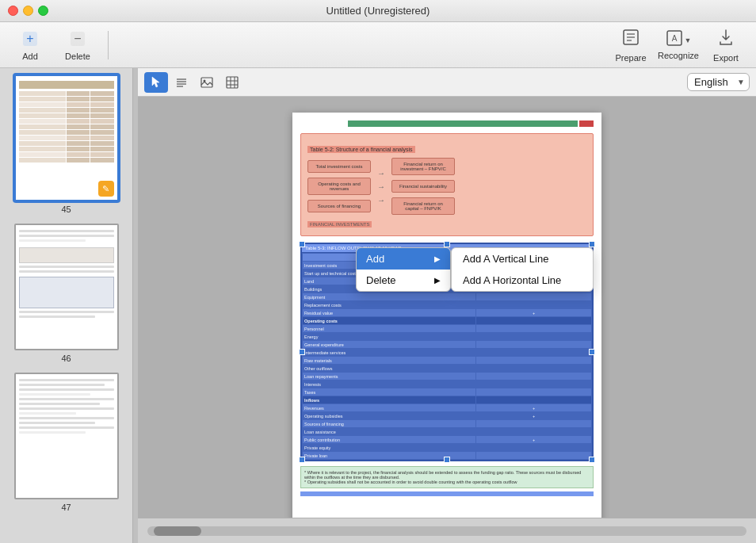 The image size is (756, 543). I want to click on ctx-add-item: Add ▶, so click(403, 258).